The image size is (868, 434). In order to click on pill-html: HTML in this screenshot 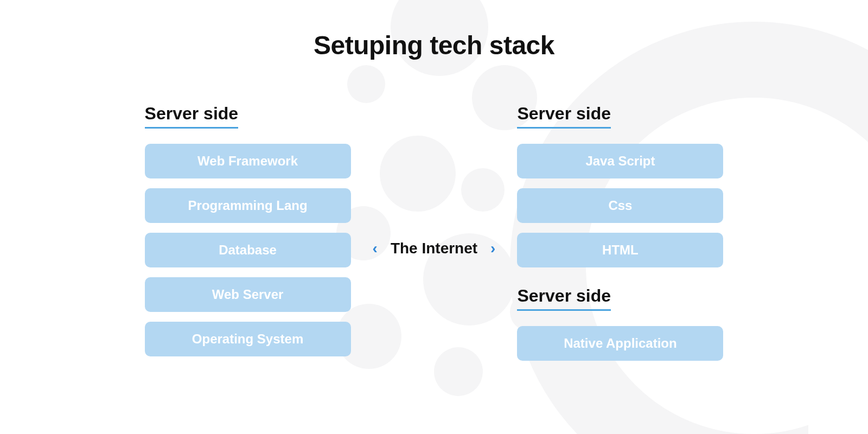, I will do `click(620, 250)`.